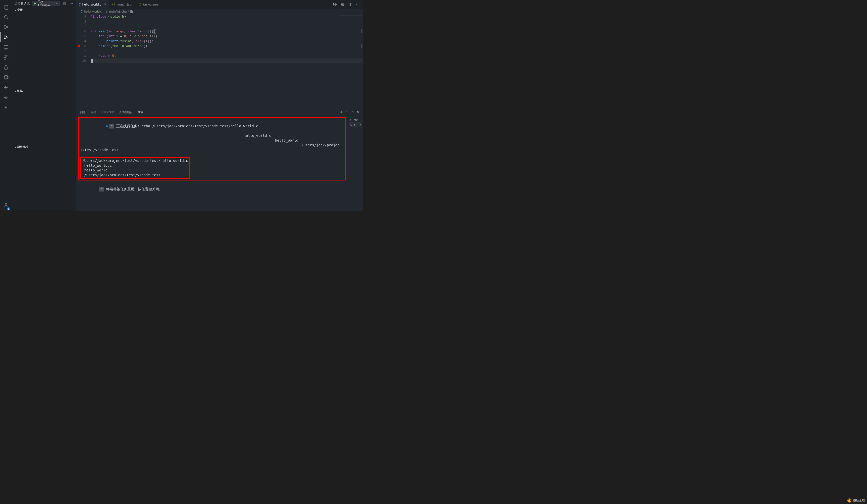 The width and height of the screenshot is (867, 504). I want to click on panel-tab-terminal: 终端, so click(140, 112).